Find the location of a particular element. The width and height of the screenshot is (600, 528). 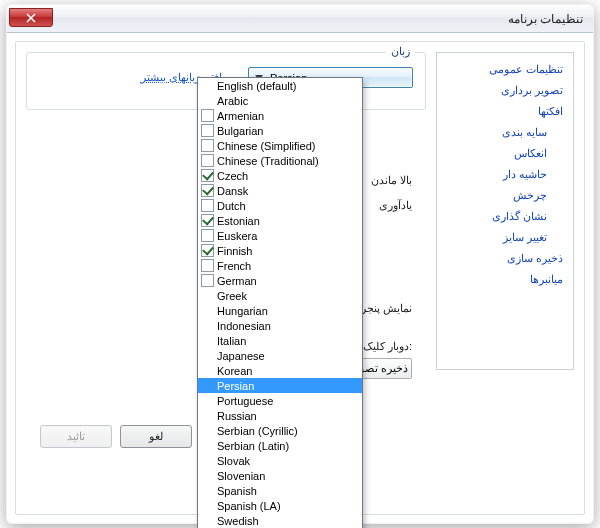

language-option: Estonian is located at coordinates (280, 220).